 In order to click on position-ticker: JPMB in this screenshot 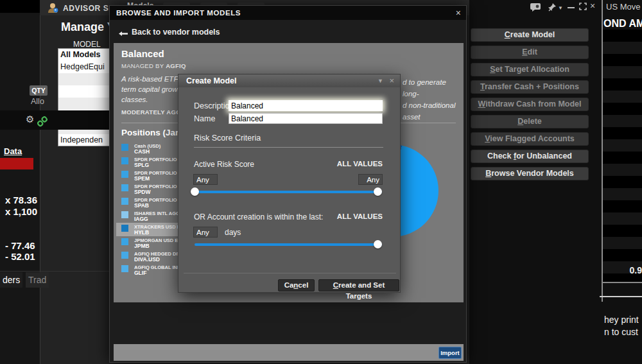, I will do `click(142, 246)`.